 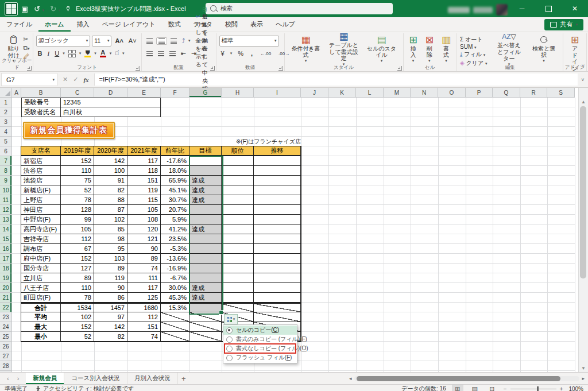 I want to click on cell-summary-2020: 142, so click(x=111, y=327).